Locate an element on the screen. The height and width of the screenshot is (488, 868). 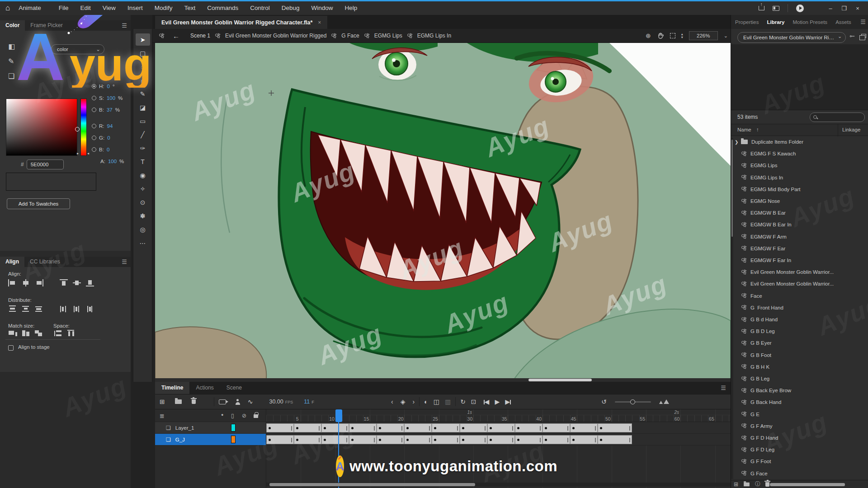
library-horizontal-scrollbar is located at coordinates (807, 484).